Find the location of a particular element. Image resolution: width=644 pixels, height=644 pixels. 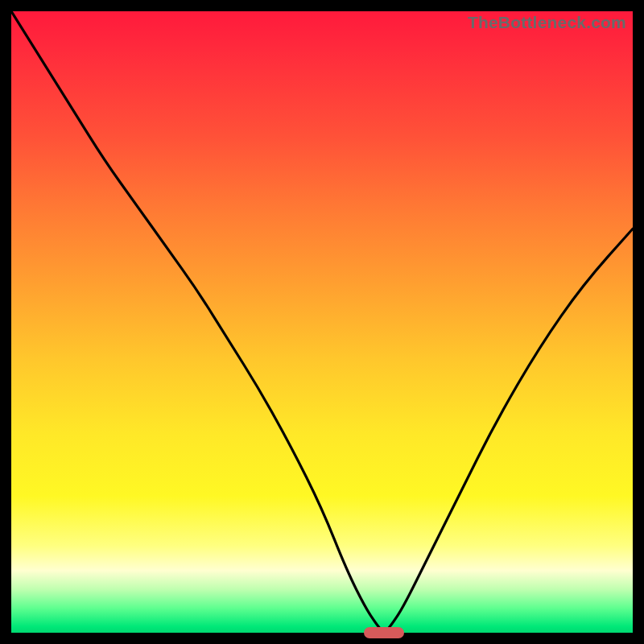

watermark-text: TheBottleneck.com is located at coordinates (547, 23).